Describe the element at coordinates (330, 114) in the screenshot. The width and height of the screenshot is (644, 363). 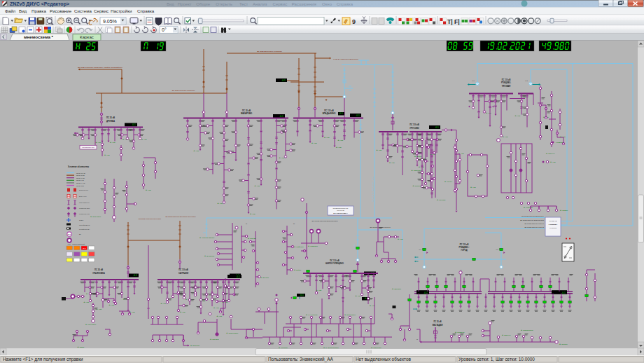
I see `svg-text: ВЛАДЫКИНО` at that location.